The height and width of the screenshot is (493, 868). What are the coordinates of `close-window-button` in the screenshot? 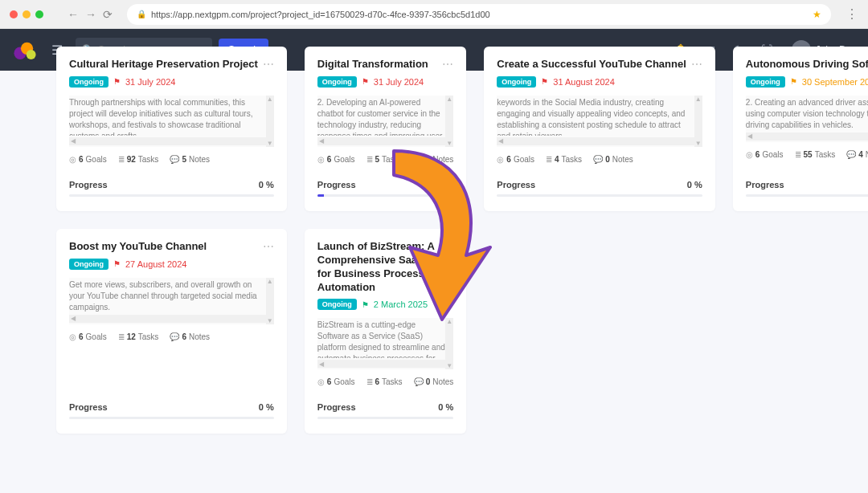 It's located at (14, 14).